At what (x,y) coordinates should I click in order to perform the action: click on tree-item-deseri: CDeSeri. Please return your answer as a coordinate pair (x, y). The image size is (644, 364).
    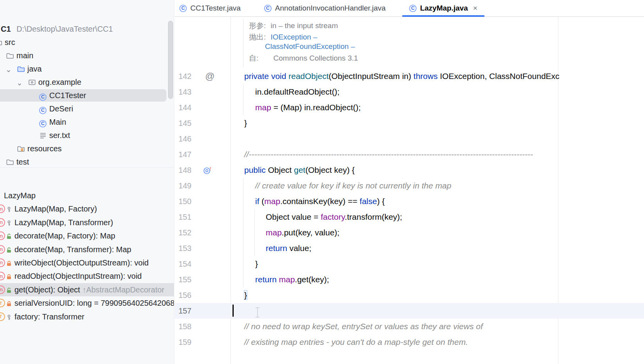
    Looking at the image, I should click on (87, 109).